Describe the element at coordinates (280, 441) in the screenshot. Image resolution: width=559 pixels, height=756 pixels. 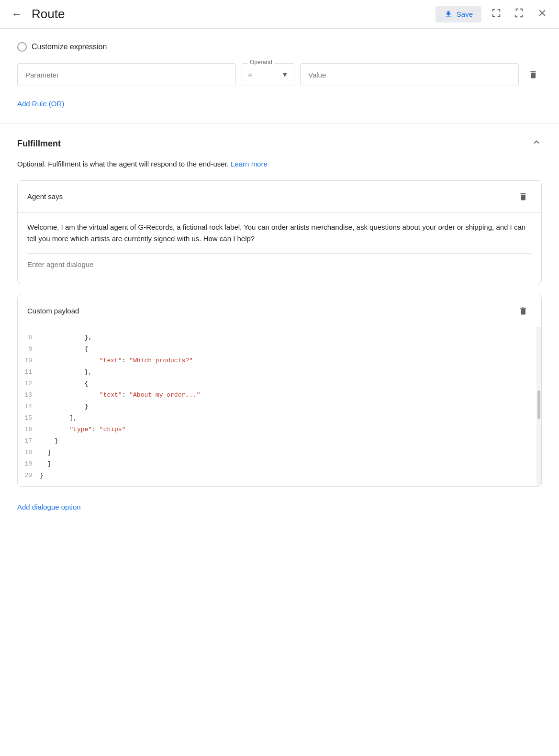
I see `code-line: 17 }` at that location.